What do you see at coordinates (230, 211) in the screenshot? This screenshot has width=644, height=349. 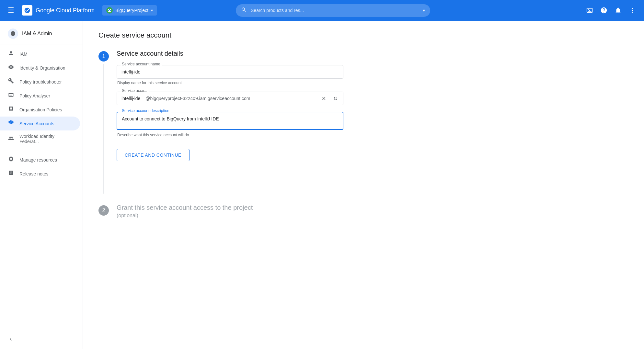 I see `step2-content: Grant this service account access to the…` at bounding box center [230, 211].